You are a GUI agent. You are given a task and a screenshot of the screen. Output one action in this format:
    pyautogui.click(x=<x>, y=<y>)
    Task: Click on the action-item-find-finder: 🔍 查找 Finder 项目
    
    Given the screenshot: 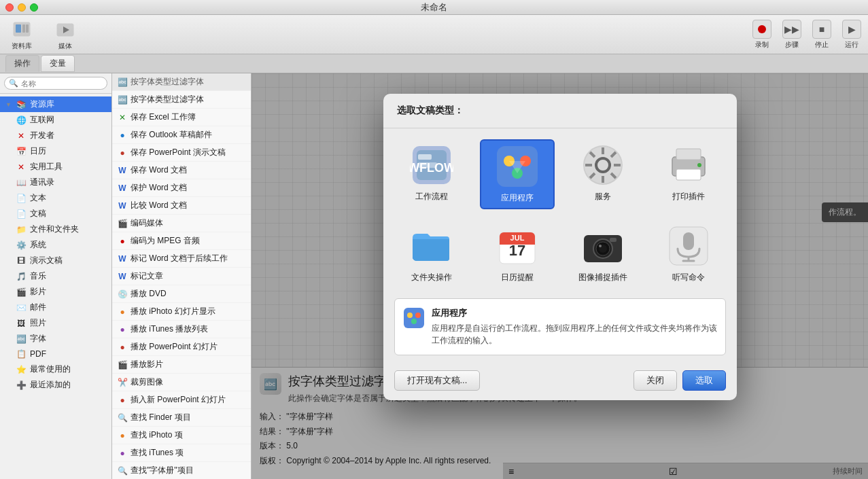 What is the action you would take?
    pyautogui.click(x=181, y=418)
    